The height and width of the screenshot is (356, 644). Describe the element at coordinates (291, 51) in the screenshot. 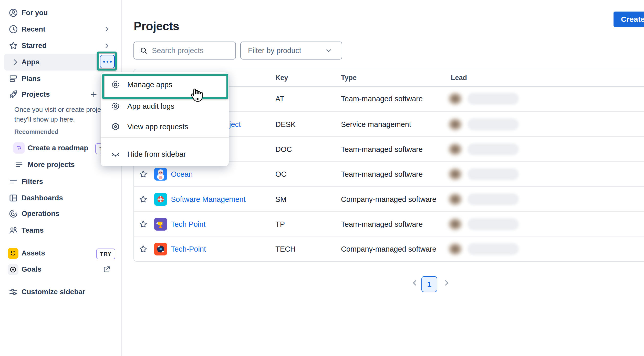

I see `filter-by-product-select: Filter by product` at that location.